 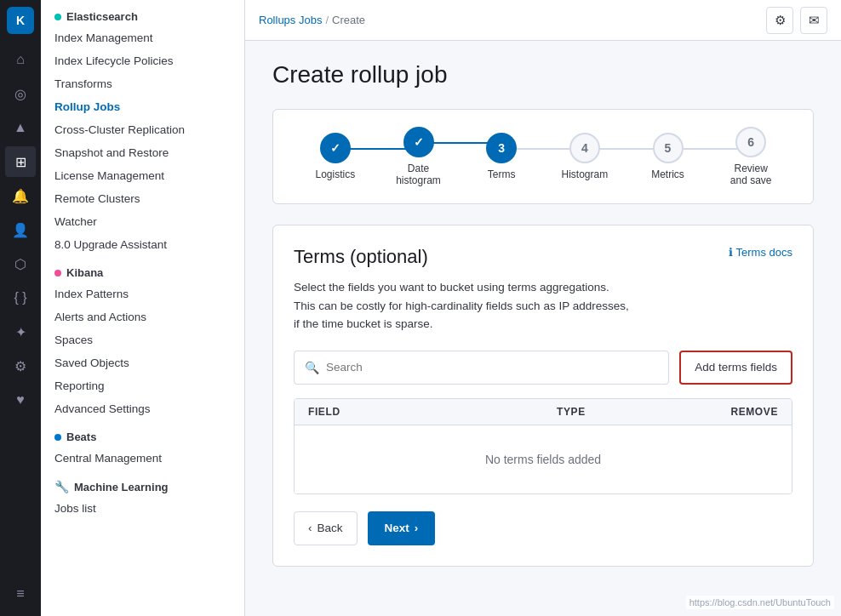 What do you see at coordinates (668, 157) in the screenshot?
I see `step-metrics: 5 Metrics` at bounding box center [668, 157].